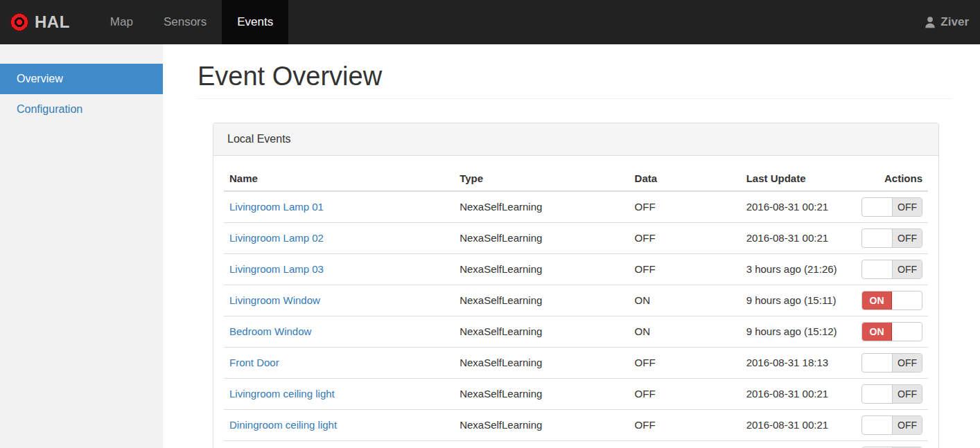 The height and width of the screenshot is (448, 980). I want to click on device-link: Diningroom ceiling light, so click(283, 425).